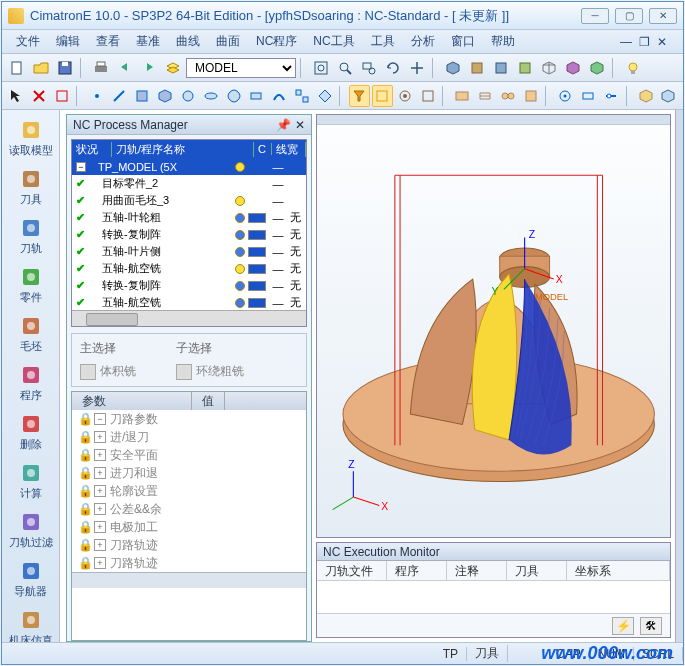  I want to click on exec-col-tool: 刀具, so click(537, 570).